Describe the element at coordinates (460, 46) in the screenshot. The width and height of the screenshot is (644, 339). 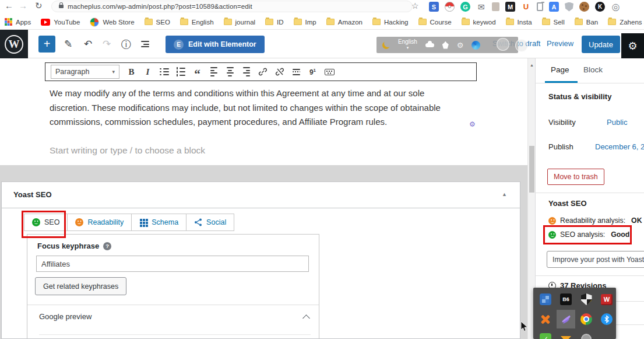
I see `overlay-gear-icon: ⚙` at that location.